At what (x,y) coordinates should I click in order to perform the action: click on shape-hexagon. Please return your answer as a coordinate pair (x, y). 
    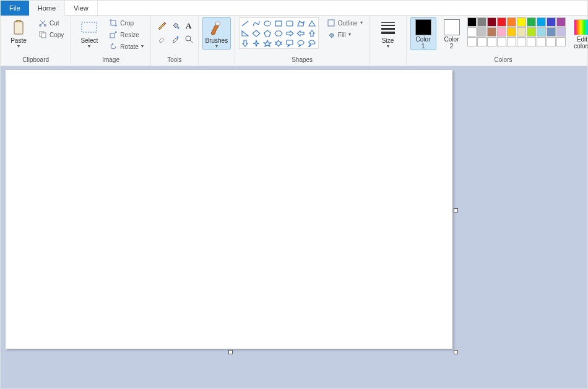
    Looking at the image, I should click on (279, 33).